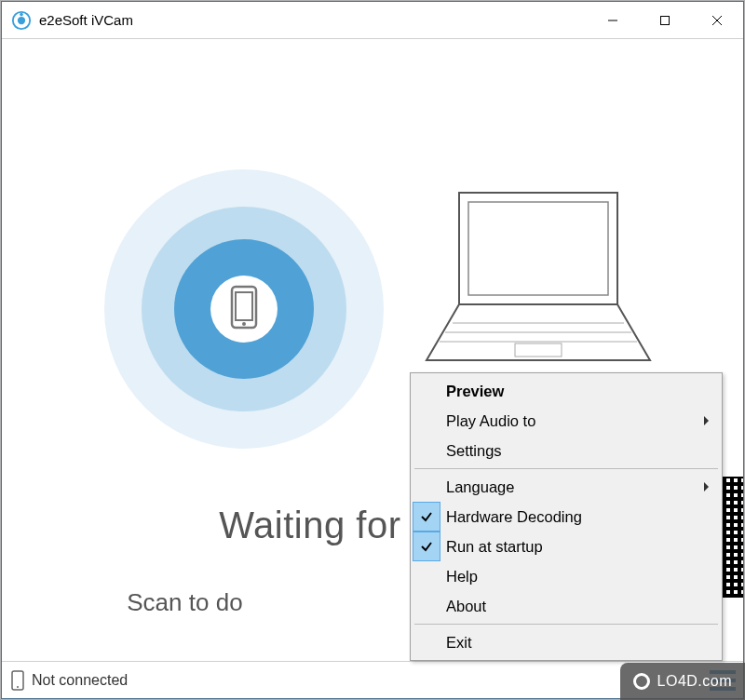 The image size is (745, 700). Describe the element at coordinates (244, 309) in the screenshot. I see `phone-icon` at that location.